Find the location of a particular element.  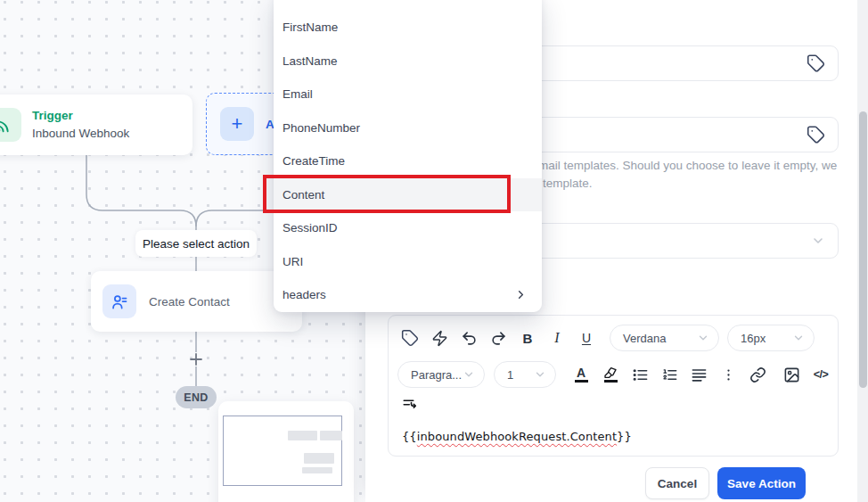

dropdown-item-email: Email is located at coordinates (408, 95).